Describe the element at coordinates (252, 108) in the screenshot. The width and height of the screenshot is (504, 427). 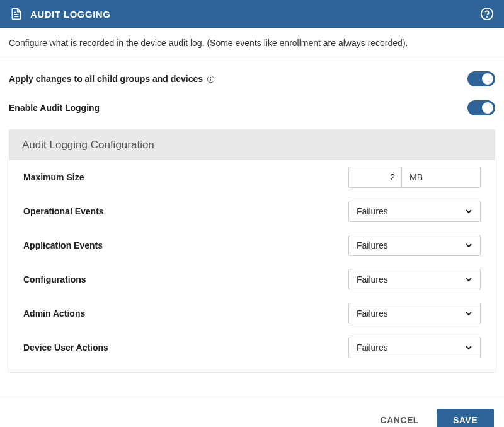
I see `enable-audit-logging-row: Enable Audit Logging` at that location.